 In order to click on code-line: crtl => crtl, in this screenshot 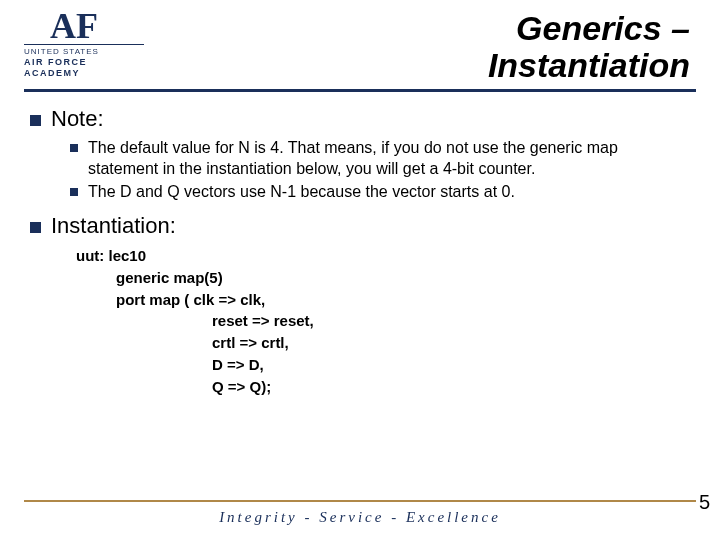, I will do `click(383, 343)`.